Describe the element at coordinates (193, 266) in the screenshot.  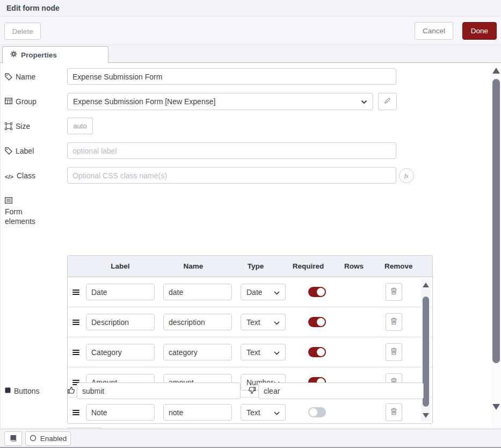
I see `header-name: Name` at that location.